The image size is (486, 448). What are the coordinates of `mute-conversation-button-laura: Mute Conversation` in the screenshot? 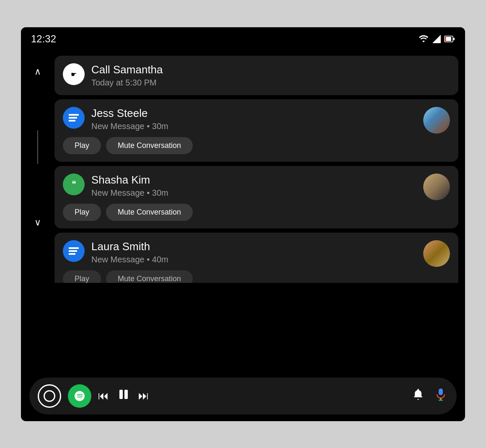 It's located at (149, 277).